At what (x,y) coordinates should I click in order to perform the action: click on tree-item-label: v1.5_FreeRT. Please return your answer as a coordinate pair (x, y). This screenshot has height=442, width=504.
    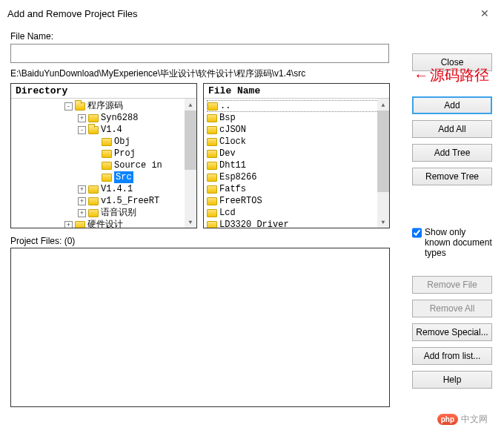
    Looking at the image, I should click on (130, 201).